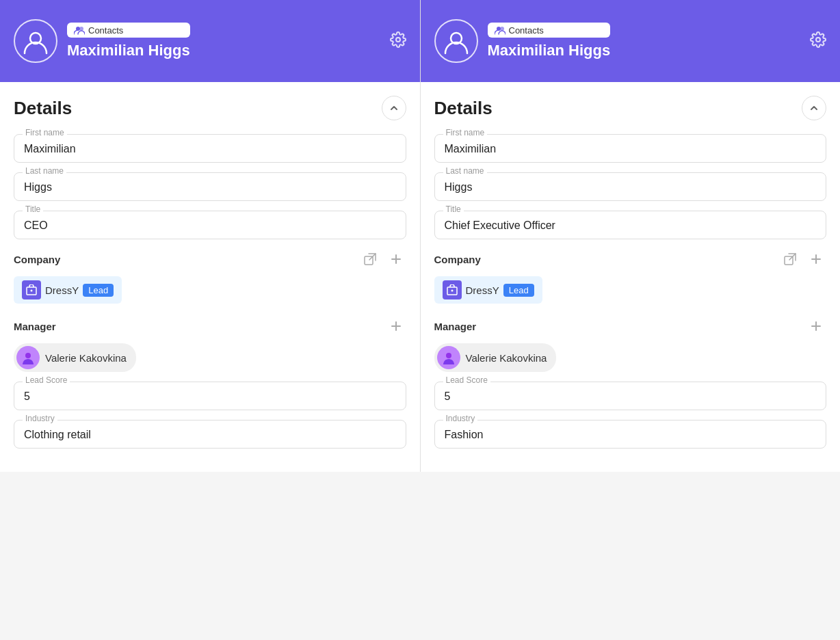 This screenshot has width=840, height=640. I want to click on left-lead-score-field: Lead Score 5, so click(210, 396).